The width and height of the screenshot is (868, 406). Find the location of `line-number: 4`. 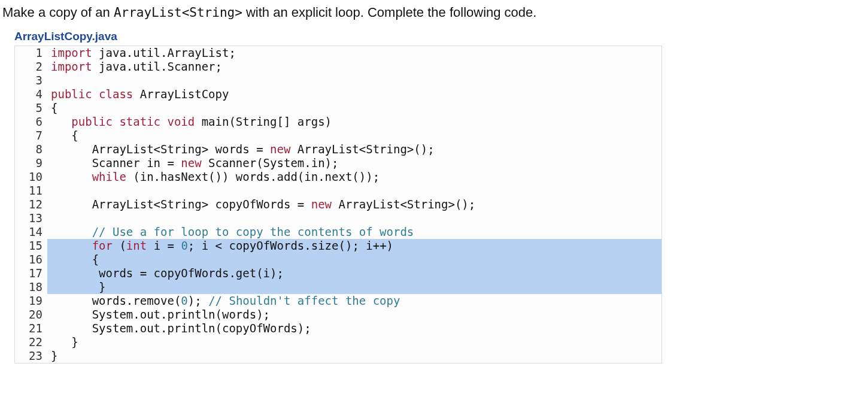

line-number: 4 is located at coordinates (31, 95).